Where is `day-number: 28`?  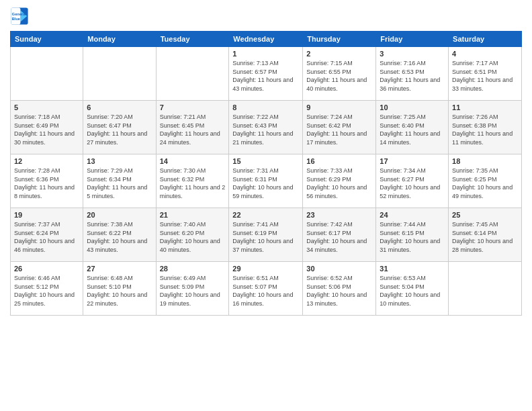 day-number: 28 is located at coordinates (193, 269).